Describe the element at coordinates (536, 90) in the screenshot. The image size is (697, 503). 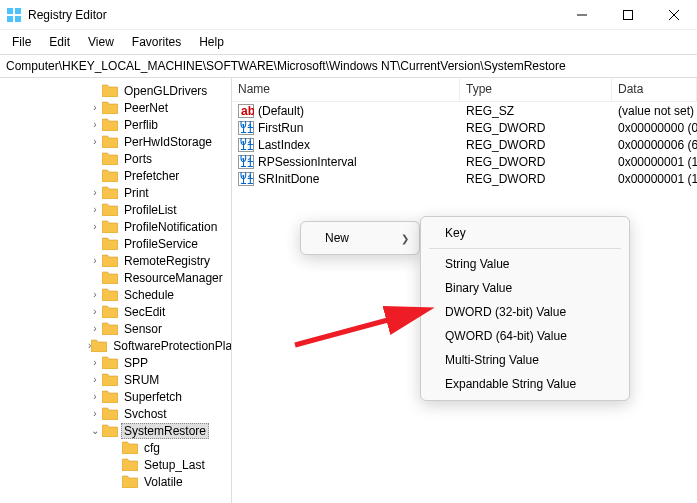
I see `col-type: Type` at that location.